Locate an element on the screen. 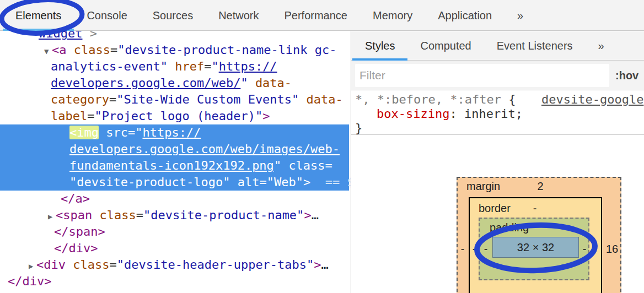 This screenshot has width=644, height=293. code-token: "devsite-product-name" is located at coordinates (224, 215).